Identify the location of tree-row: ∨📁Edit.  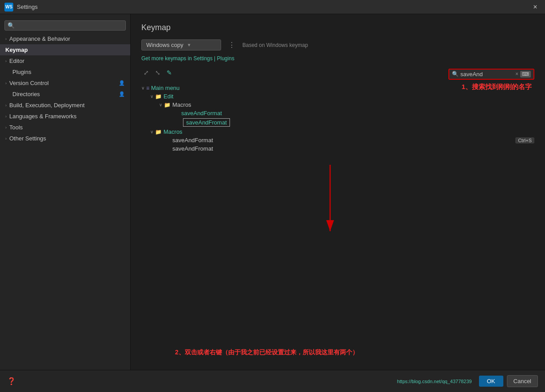
(338, 97).